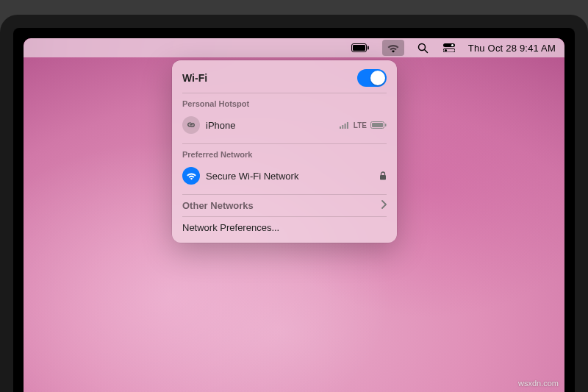 The height and width of the screenshot is (392, 588). What do you see at coordinates (195, 78) in the screenshot?
I see `wifi-title: Wi-Fi` at bounding box center [195, 78].